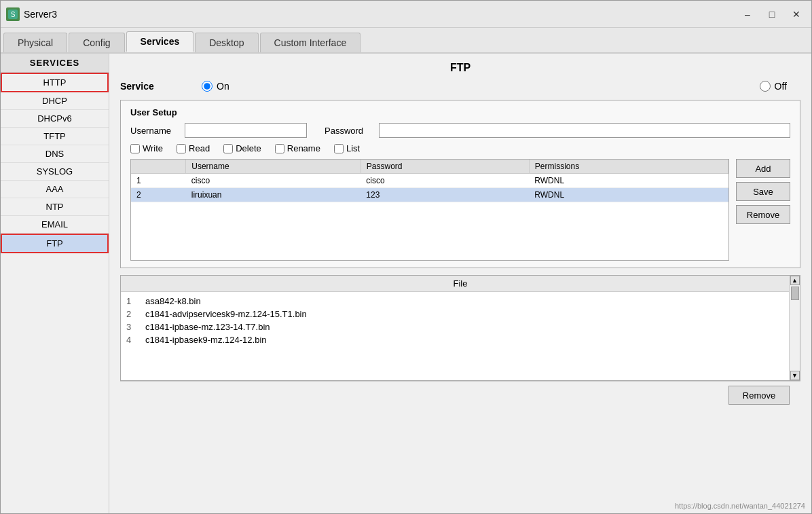  I want to click on checkbox-rename: Rename, so click(297, 148).